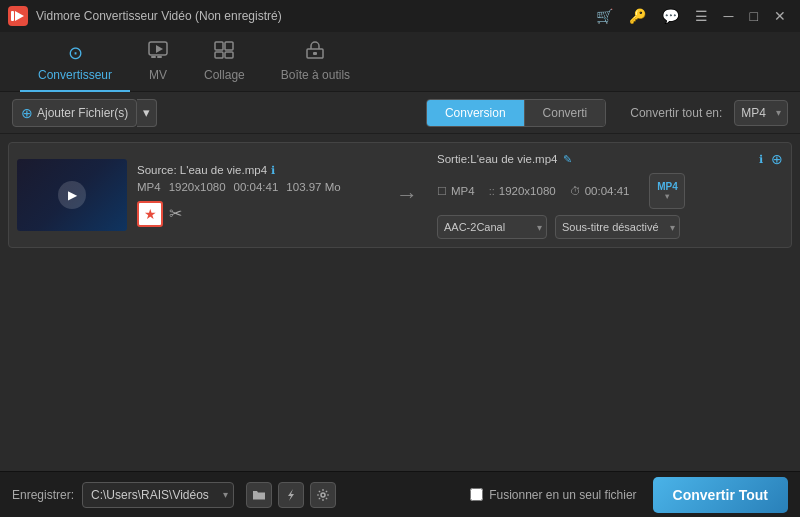 This screenshot has height=517, width=800. What do you see at coordinates (291, 495) in the screenshot?
I see `flash-icon-button` at bounding box center [291, 495].